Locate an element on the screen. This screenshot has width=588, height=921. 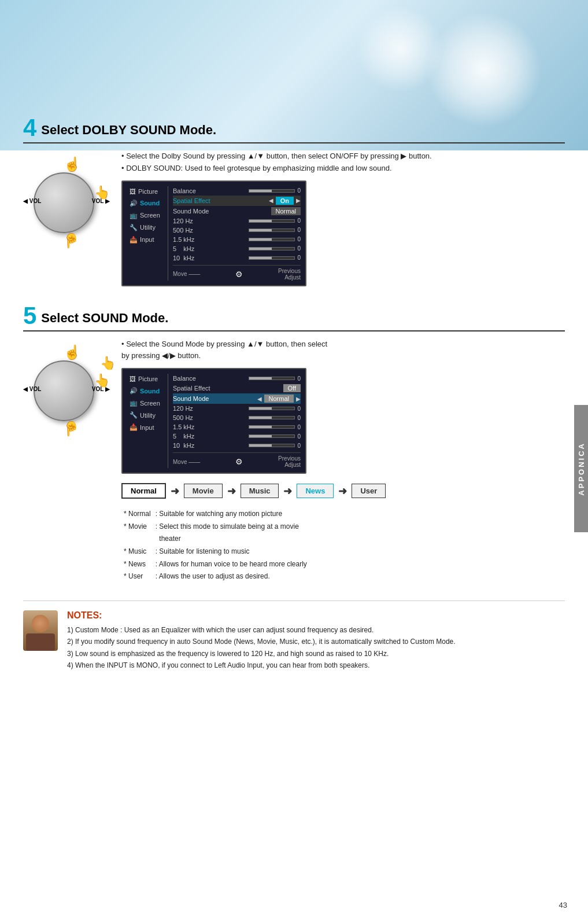
section-4-title: Select DOLBY SOUND Mode. is located at coordinates (128, 127).